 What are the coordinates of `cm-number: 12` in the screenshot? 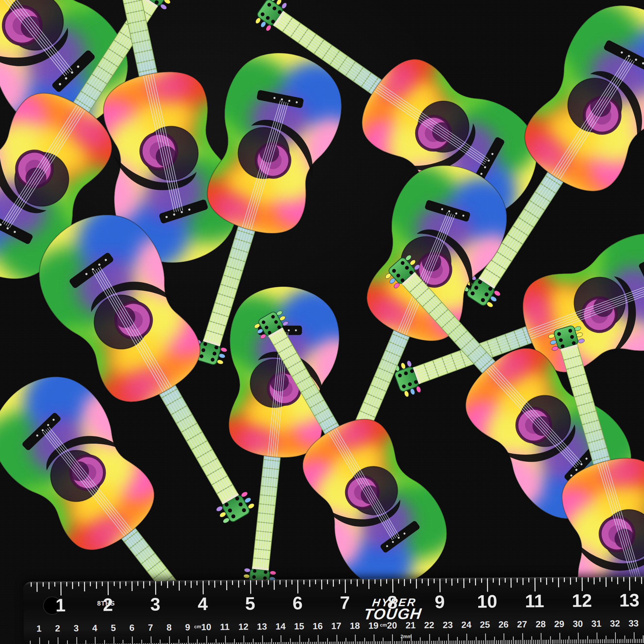 It's located at (243, 627).